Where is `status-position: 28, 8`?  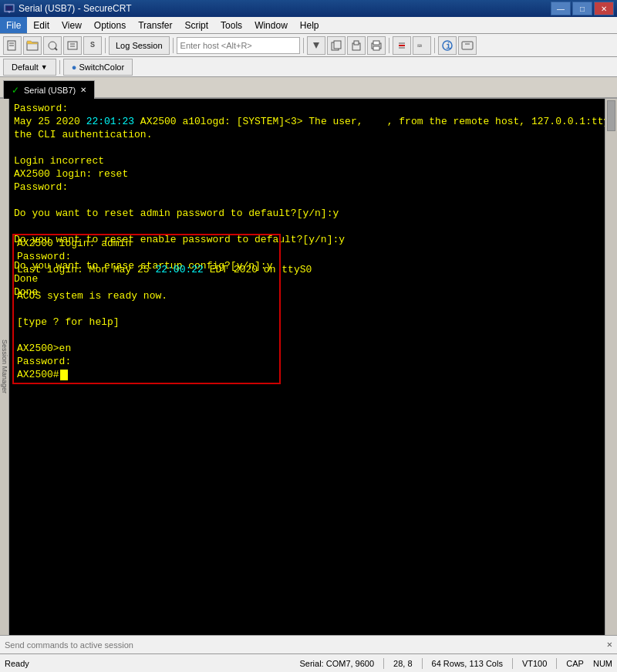 status-position: 28, 8 is located at coordinates (403, 664).